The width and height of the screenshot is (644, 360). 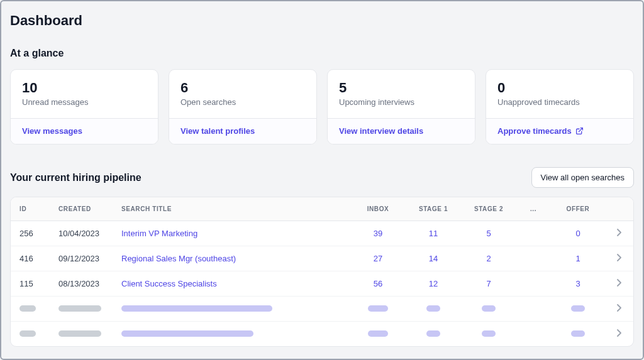 I want to click on external-link-icon, so click(x=580, y=131).